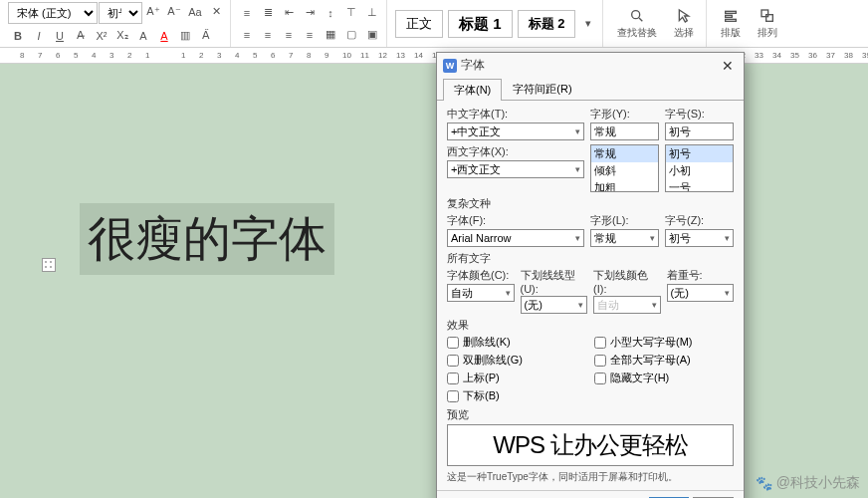  Describe the element at coordinates (351, 13) in the screenshot. I see `align-top-icon: ⊤` at that location.